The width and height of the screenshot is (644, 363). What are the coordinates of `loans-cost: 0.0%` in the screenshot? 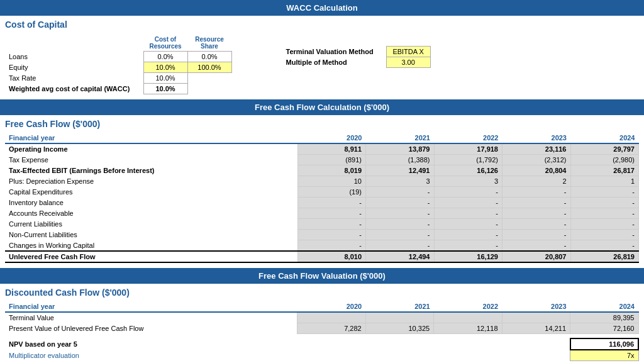 It's located at (165, 57).